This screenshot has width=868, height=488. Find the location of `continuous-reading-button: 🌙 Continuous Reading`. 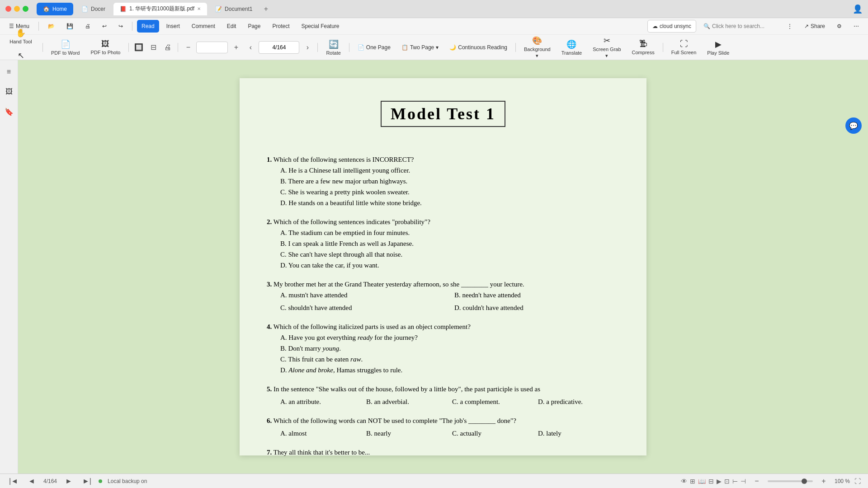

continuous-reading-button: 🌙 Continuous Reading is located at coordinates (478, 47).